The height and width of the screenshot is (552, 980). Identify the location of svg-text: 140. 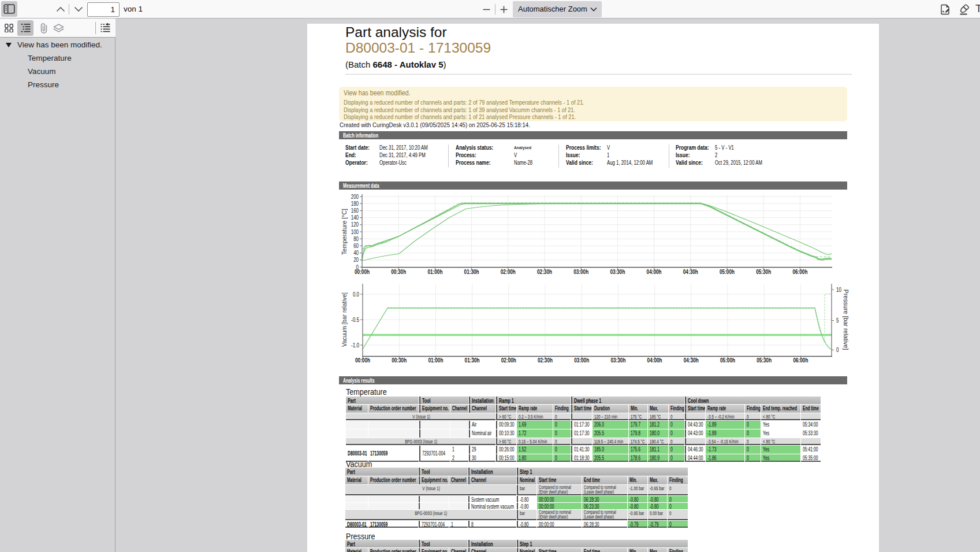
(355, 217).